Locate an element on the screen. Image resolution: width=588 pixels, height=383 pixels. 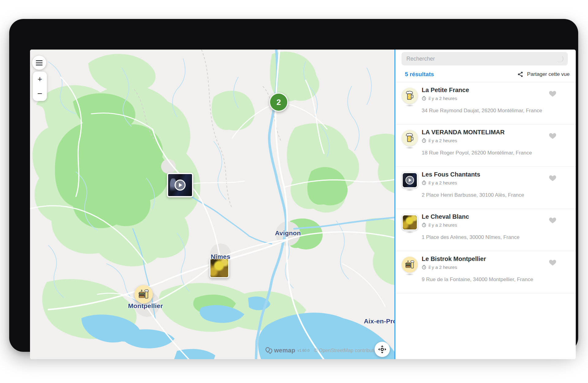
result-address: 1 Place des Arènes, 30000 Nîmes, France is located at coordinates (470, 237).